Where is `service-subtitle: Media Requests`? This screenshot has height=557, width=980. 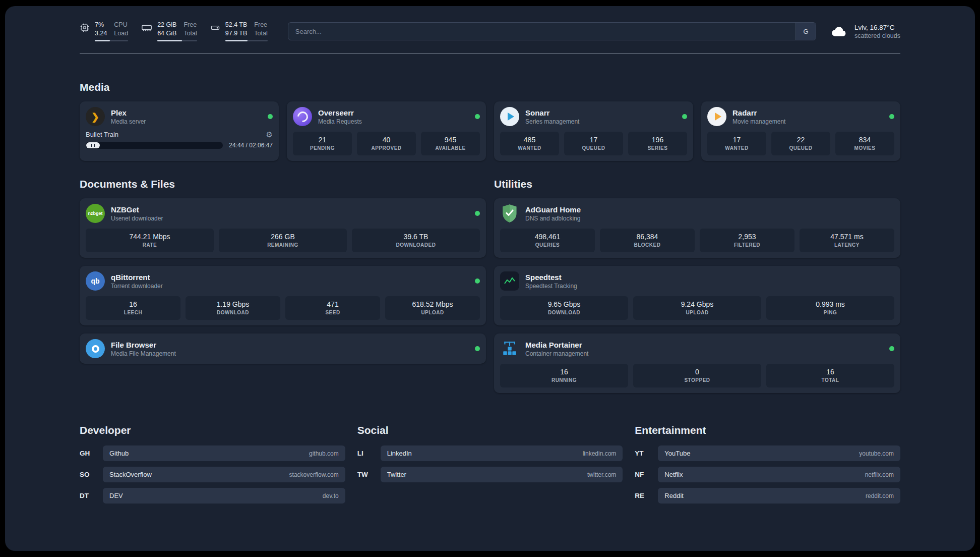 service-subtitle: Media Requests is located at coordinates (340, 122).